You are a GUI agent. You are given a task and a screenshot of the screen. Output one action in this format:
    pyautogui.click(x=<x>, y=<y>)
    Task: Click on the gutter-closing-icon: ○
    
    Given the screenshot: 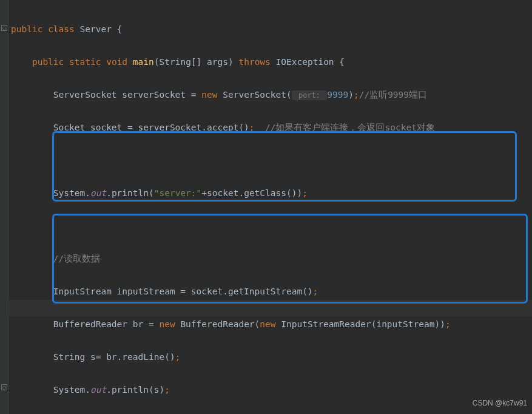 What is the action you would take?
    pyautogui.click(x=4, y=387)
    